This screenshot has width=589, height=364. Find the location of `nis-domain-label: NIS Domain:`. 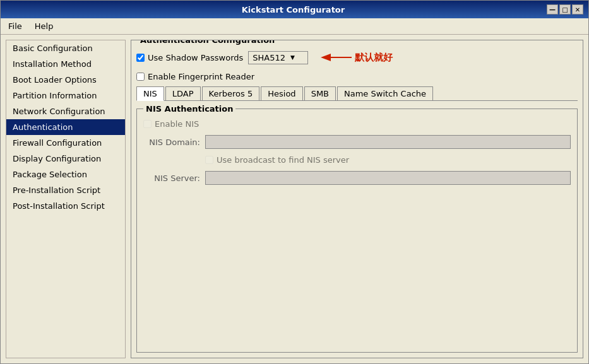

nis-domain-label: NIS Domain: is located at coordinates (172, 143).